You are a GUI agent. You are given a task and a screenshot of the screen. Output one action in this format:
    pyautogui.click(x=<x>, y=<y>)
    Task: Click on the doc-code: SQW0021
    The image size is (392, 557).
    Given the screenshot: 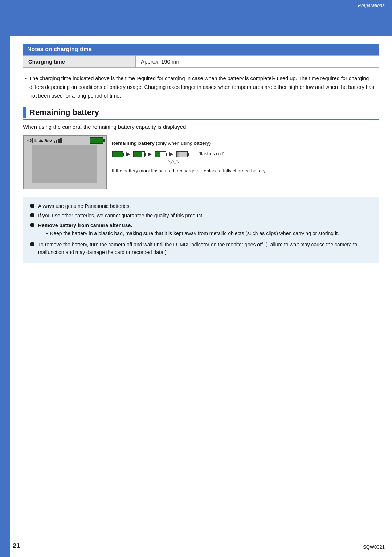 What is the action you would take?
    pyautogui.click(x=374, y=547)
    